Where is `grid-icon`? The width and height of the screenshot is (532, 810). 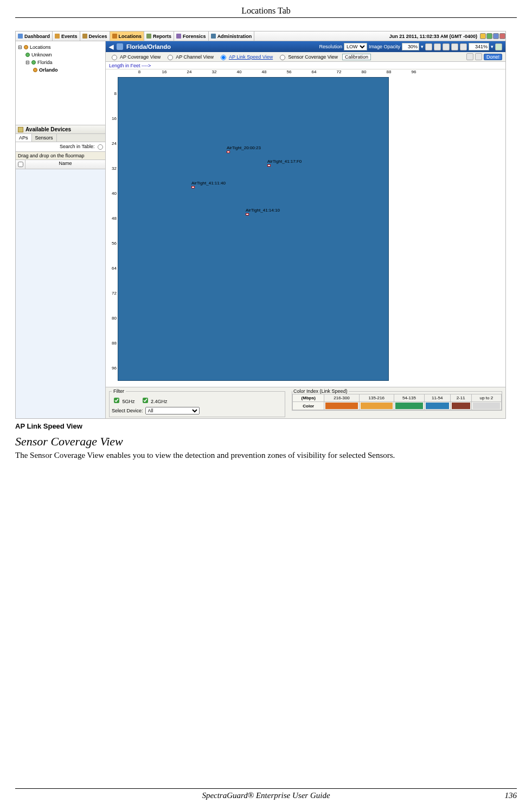
grid-icon is located at coordinates (496, 36).